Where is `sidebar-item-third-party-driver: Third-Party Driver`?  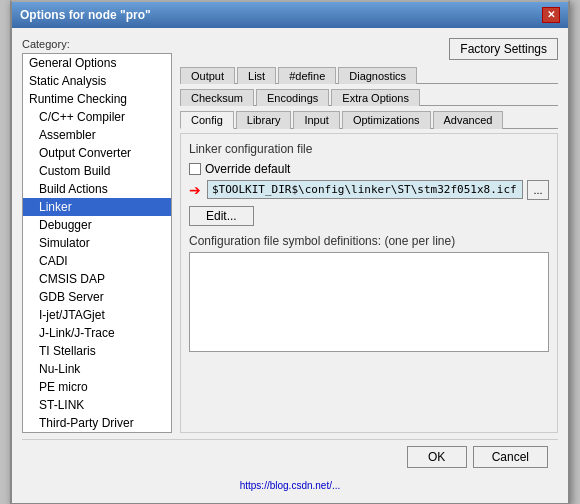
sidebar-item-third-party-driver: Third-Party Driver is located at coordinates (97, 423).